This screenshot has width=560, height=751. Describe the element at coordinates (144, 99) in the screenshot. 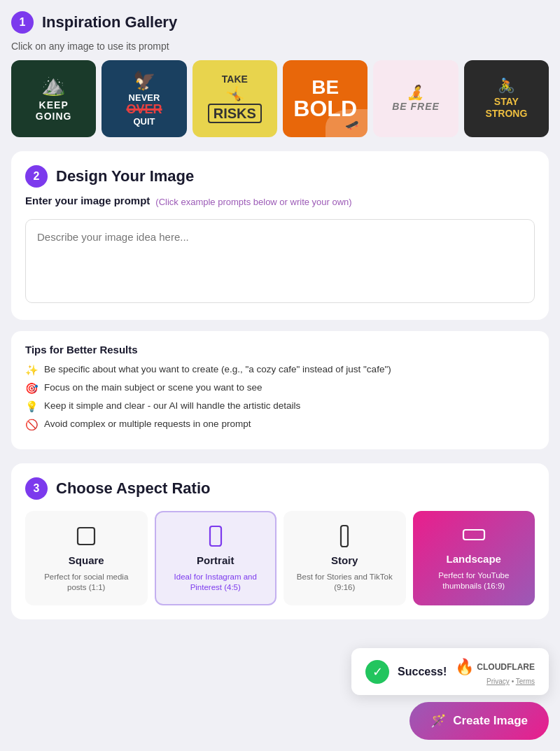

I see `gallery-item-never-quit: 🦅 NEVEROVERQUIT` at that location.